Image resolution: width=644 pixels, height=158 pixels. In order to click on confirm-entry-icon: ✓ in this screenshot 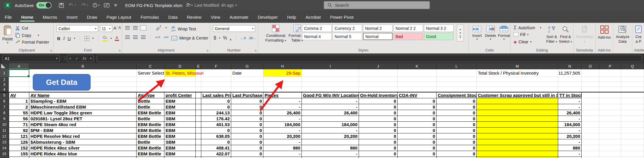, I will do `click(77, 59)`.